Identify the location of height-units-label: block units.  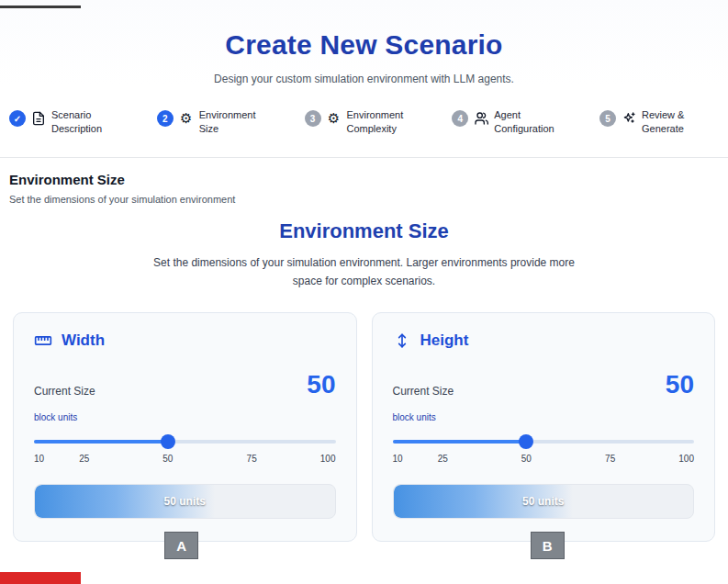
(543, 417).